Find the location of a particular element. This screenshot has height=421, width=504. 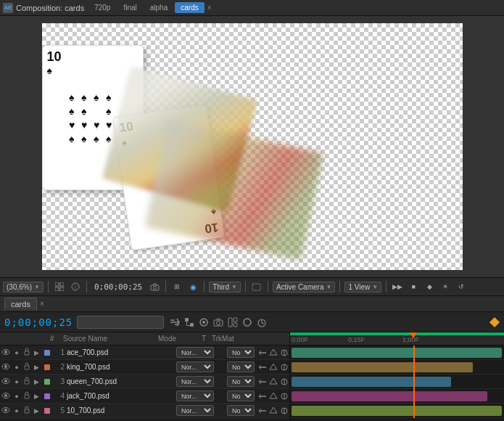

zoom-dropdown: (30,6%) ▼ is located at coordinates (23, 287).